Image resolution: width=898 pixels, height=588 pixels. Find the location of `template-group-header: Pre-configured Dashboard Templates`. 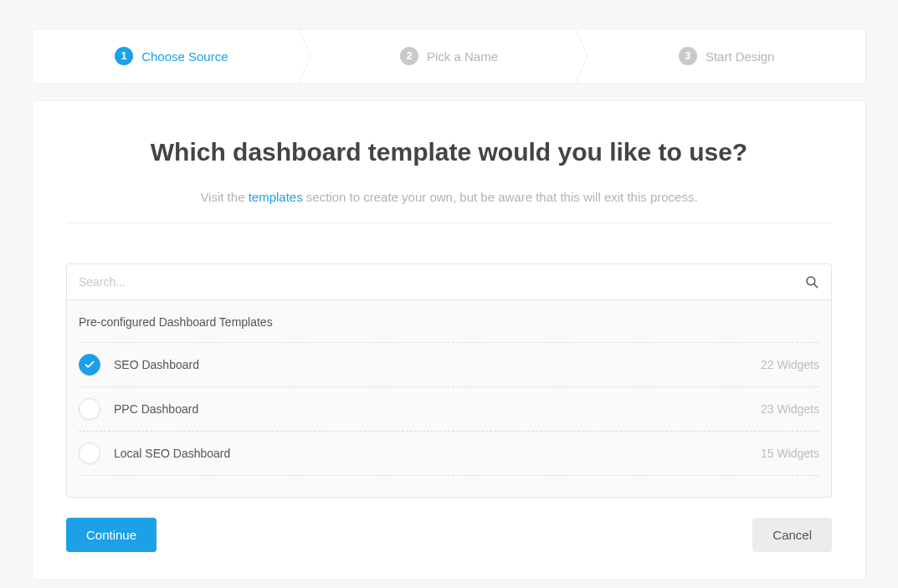

template-group-header: Pre-configured Dashboard Templates is located at coordinates (449, 321).